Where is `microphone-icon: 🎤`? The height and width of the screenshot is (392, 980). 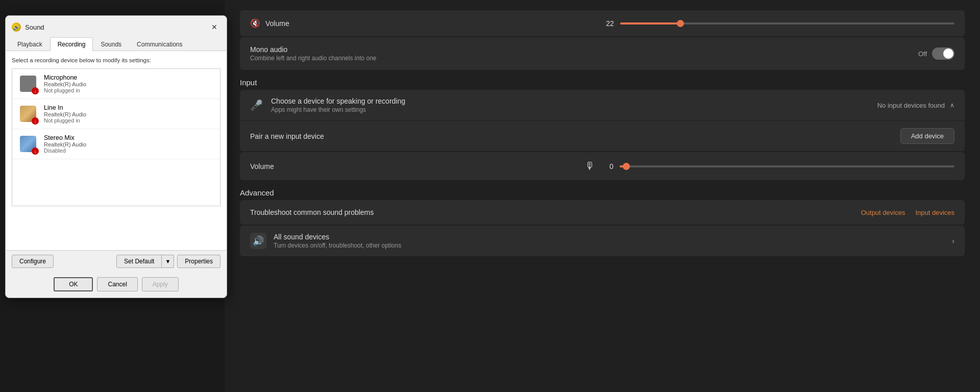
microphone-icon: 🎤 is located at coordinates (256, 105).